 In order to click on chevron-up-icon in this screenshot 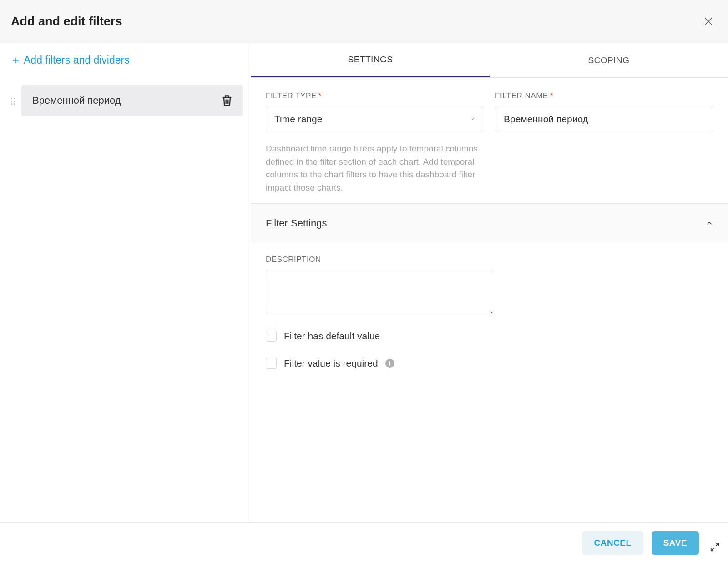, I will do `click(709, 223)`.